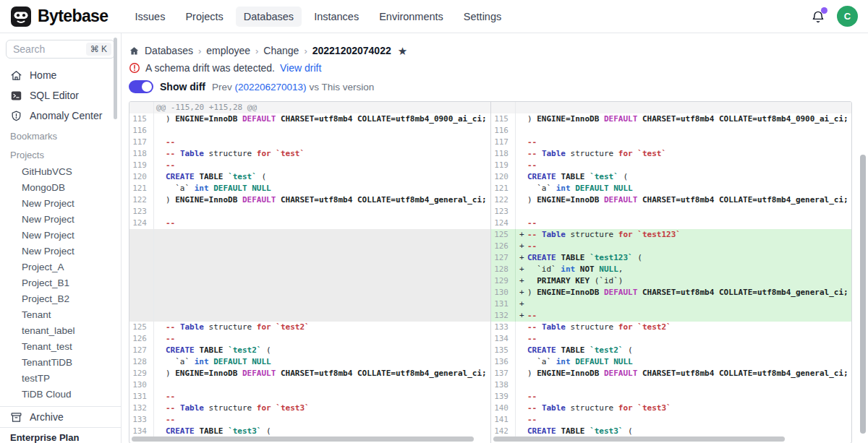 The width and height of the screenshot is (868, 443). I want to click on bytebase-brand: Bytebase, so click(59, 17).